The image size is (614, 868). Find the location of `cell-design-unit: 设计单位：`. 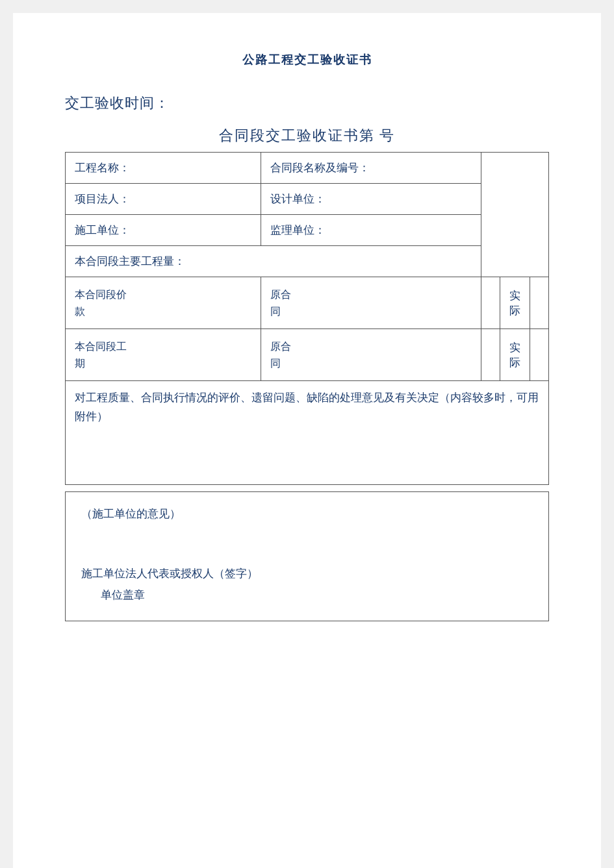

cell-design-unit: 设计单位： is located at coordinates (372, 199).